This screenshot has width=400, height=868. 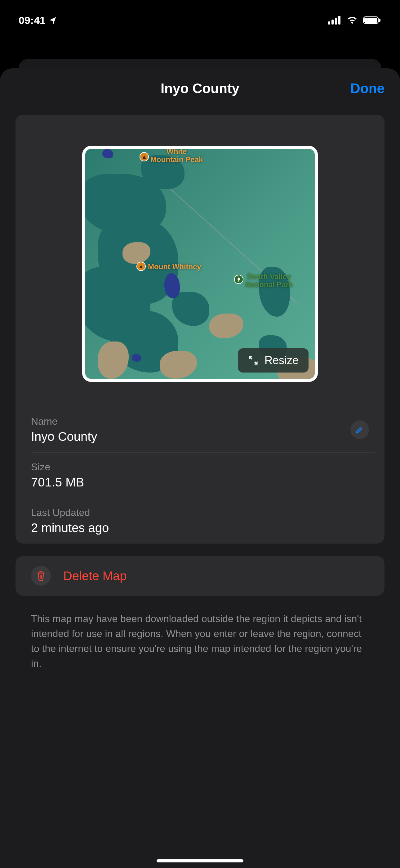 What do you see at coordinates (253, 361) in the screenshot?
I see `resize-arrows-icon` at bounding box center [253, 361].